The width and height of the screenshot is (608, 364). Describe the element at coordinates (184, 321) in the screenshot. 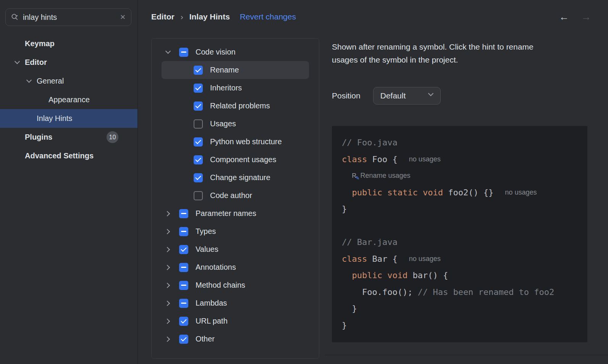

I see `checkbox-url-path` at that location.